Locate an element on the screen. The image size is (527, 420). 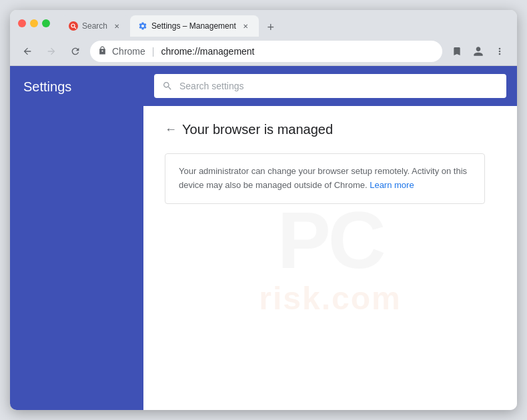
tab-bar: Search ✕ Settings – Management ✕ + is located at coordinates (285, 23).